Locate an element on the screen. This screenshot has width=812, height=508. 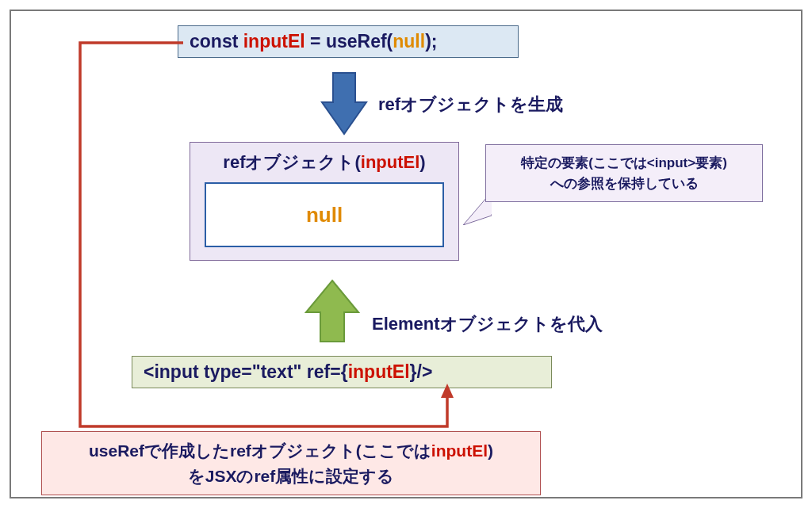
callout-box: 特定の要素(ここでは<input>要素) への参照を保持している is located at coordinates (624, 173).